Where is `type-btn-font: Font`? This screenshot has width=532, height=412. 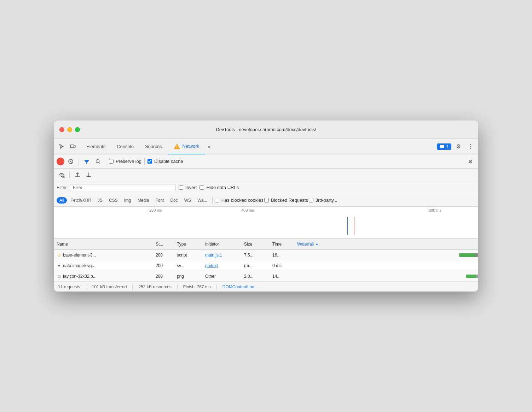 type-btn-font: Font is located at coordinates (160, 200).